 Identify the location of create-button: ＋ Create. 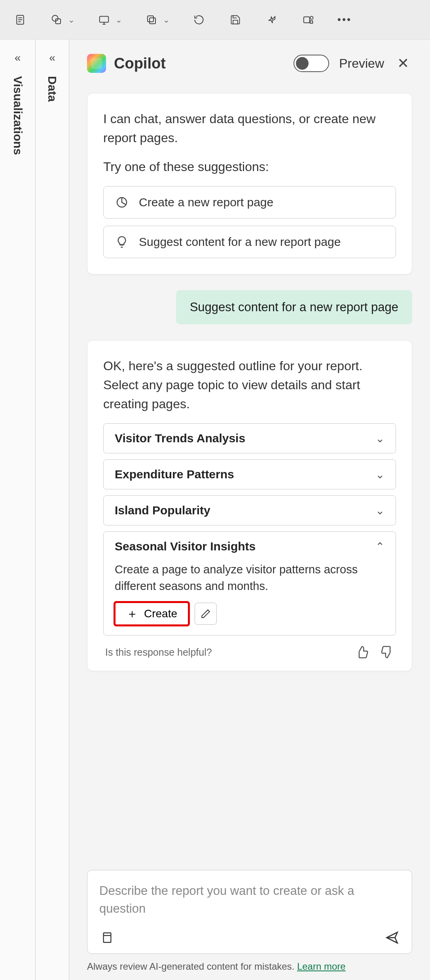
(152, 614).